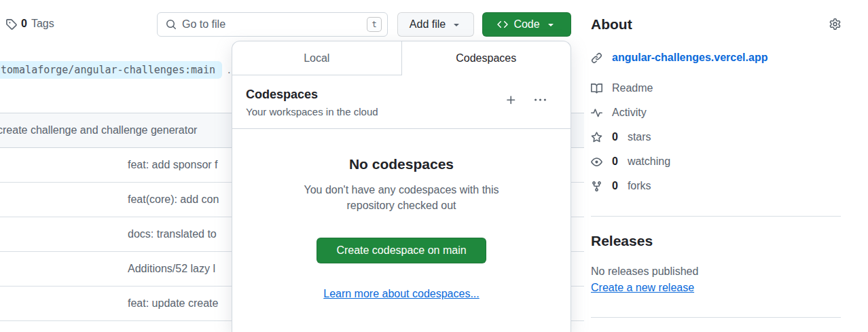  What do you see at coordinates (615, 186) in the screenshot?
I see `forks-count: 0` at bounding box center [615, 186].